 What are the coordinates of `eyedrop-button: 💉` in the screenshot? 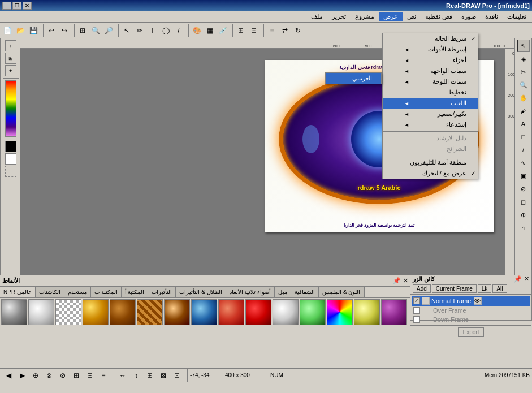 It's located at (223, 31).